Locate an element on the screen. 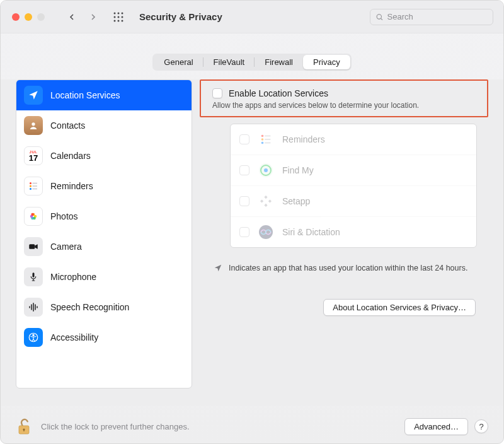  forward-button is located at coordinates (93, 17).